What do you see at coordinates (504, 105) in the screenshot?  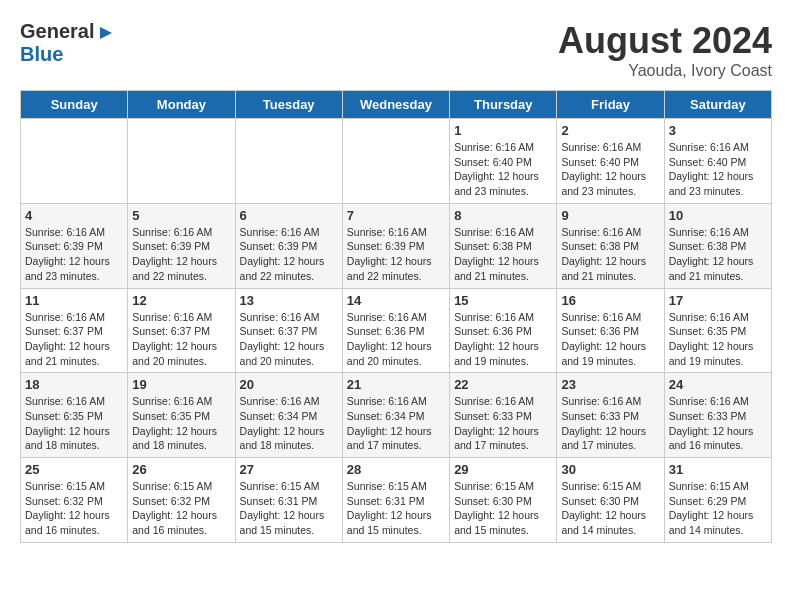 I see `day-header-thursday: Thursday` at bounding box center [504, 105].